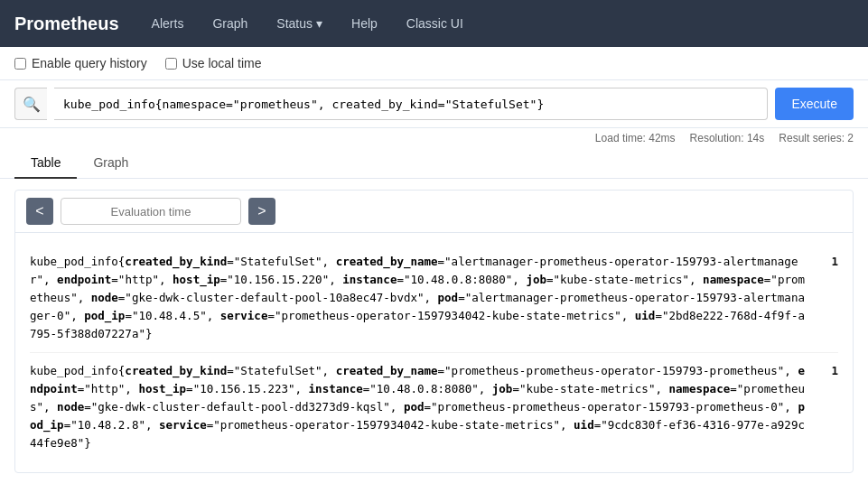 This screenshot has width=868, height=493. What do you see at coordinates (817, 138) in the screenshot?
I see `result-series: Result series: 2` at bounding box center [817, 138].